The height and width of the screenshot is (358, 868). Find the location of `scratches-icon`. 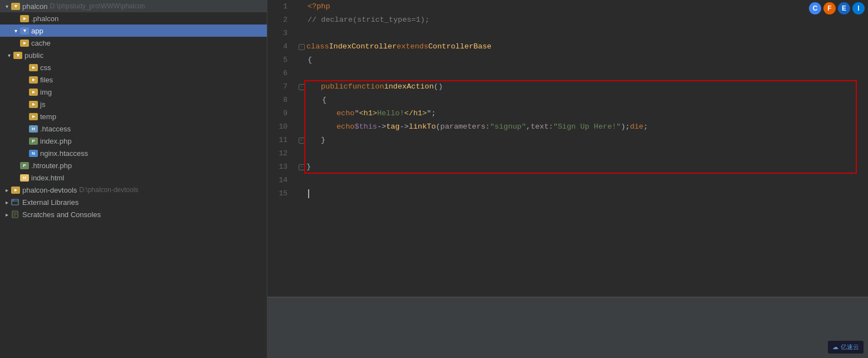

scratches-icon is located at coordinates (15, 214).